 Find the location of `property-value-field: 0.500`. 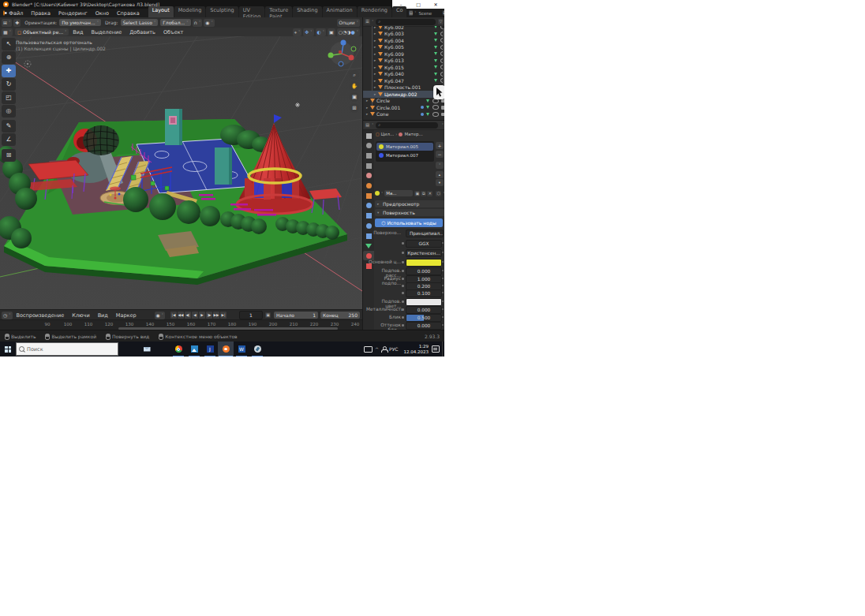

property-value-field: 0.500 is located at coordinates (424, 318).